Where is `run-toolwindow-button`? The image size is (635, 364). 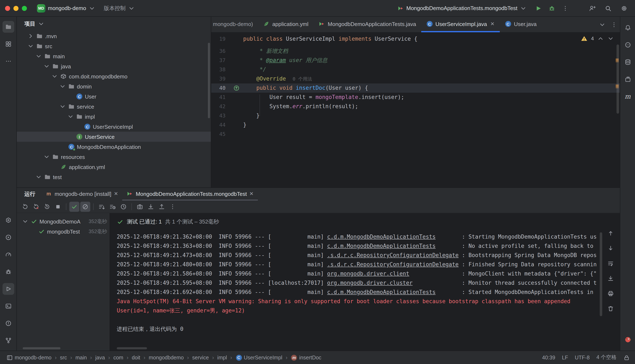
run-toolwindow-button is located at coordinates (8, 289).